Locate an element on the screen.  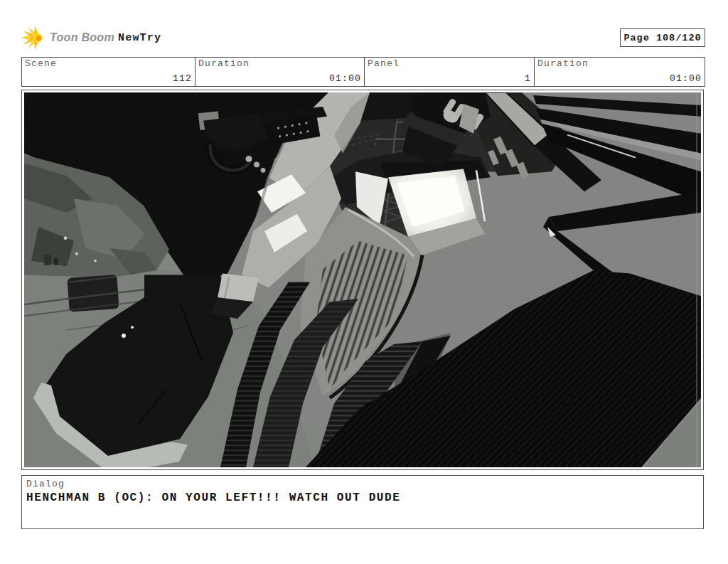
scene-duration-value: 01:00 is located at coordinates (280, 79).